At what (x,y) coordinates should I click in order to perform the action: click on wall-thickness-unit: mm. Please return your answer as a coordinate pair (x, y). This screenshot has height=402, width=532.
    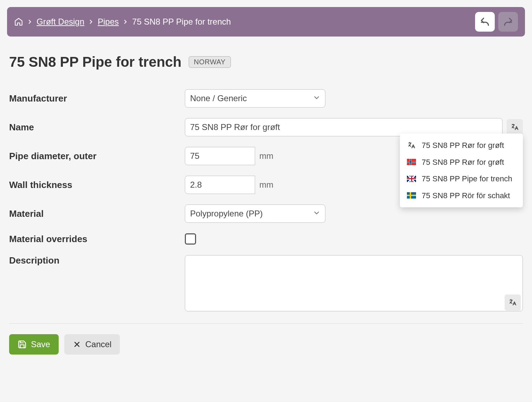
    Looking at the image, I should click on (266, 185).